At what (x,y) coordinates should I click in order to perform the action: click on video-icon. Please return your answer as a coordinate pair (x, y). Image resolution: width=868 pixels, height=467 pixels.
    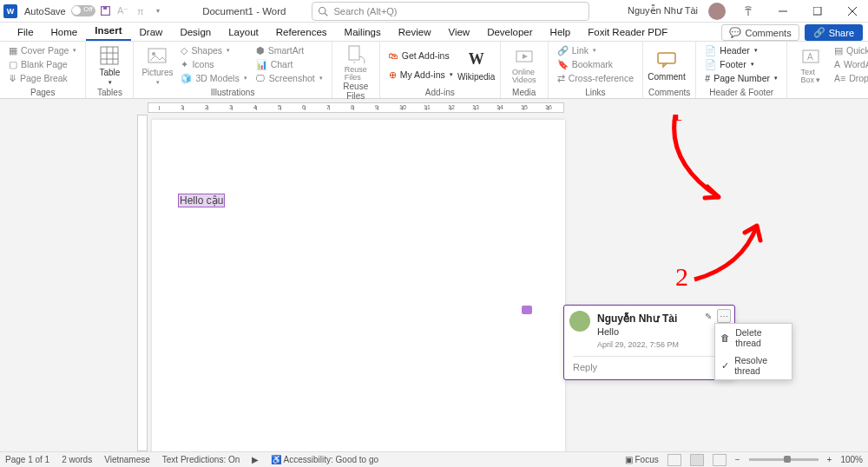
    Looking at the image, I should click on (524, 56).